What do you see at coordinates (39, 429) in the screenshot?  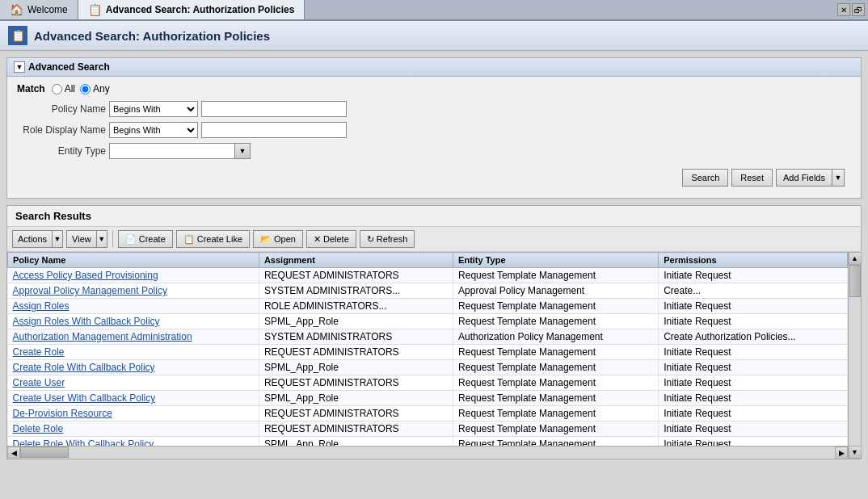 I see `policy-name-link: Delete Role` at bounding box center [39, 429].